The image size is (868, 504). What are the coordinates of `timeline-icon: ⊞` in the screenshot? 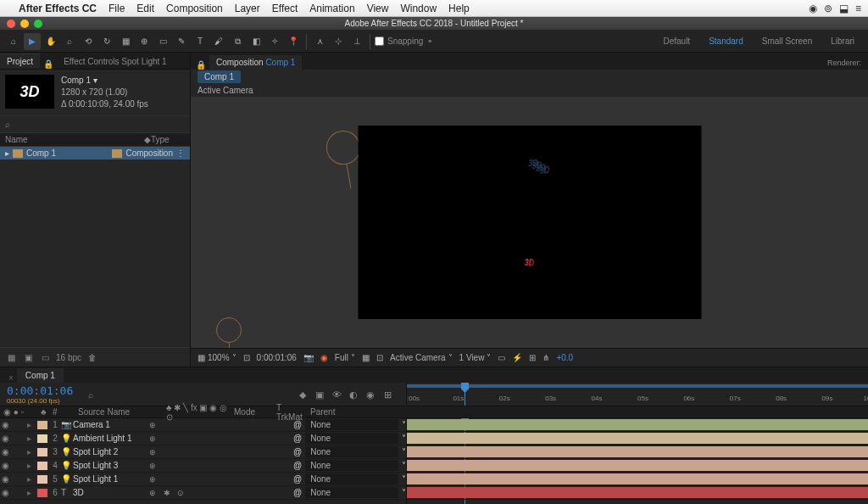 It's located at (532, 358).